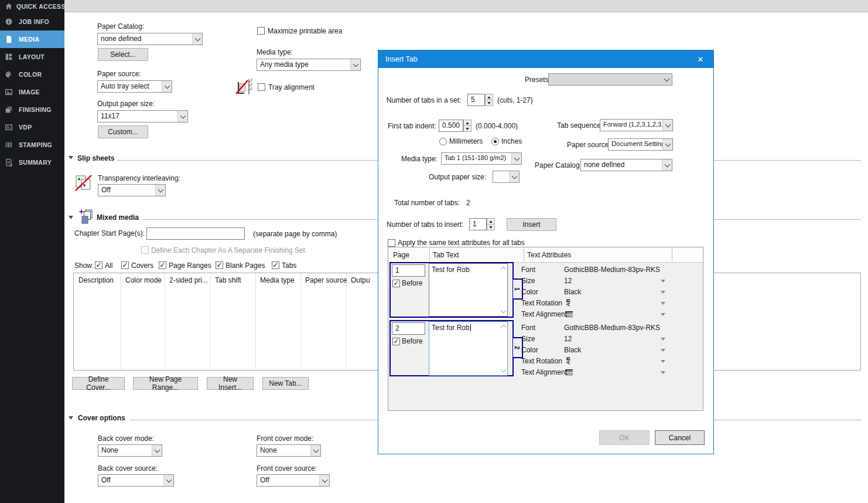 This screenshot has height=503, width=868. I want to click on first-tab-indent-stepper, so click(467, 125).